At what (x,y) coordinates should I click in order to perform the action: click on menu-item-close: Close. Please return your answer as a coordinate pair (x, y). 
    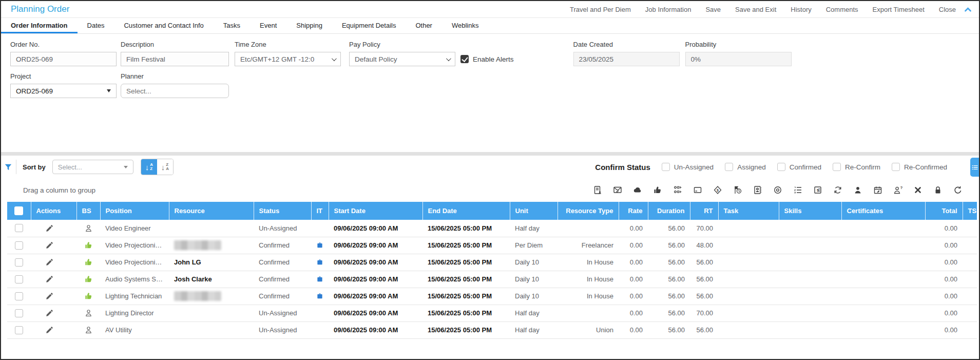
    Looking at the image, I should click on (948, 9).